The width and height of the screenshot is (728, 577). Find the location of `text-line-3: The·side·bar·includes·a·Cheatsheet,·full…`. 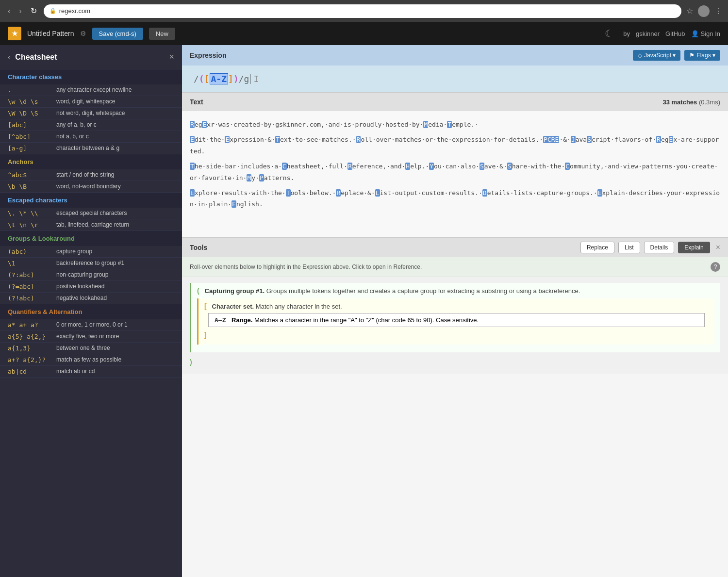

text-line-3: The·side·bar·includes·a·Cheatsheet,·full… is located at coordinates (455, 172).